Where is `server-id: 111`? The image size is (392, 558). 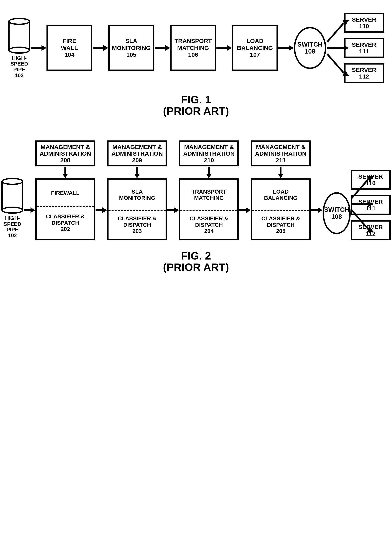
server-id: 111 is located at coordinates (364, 51).